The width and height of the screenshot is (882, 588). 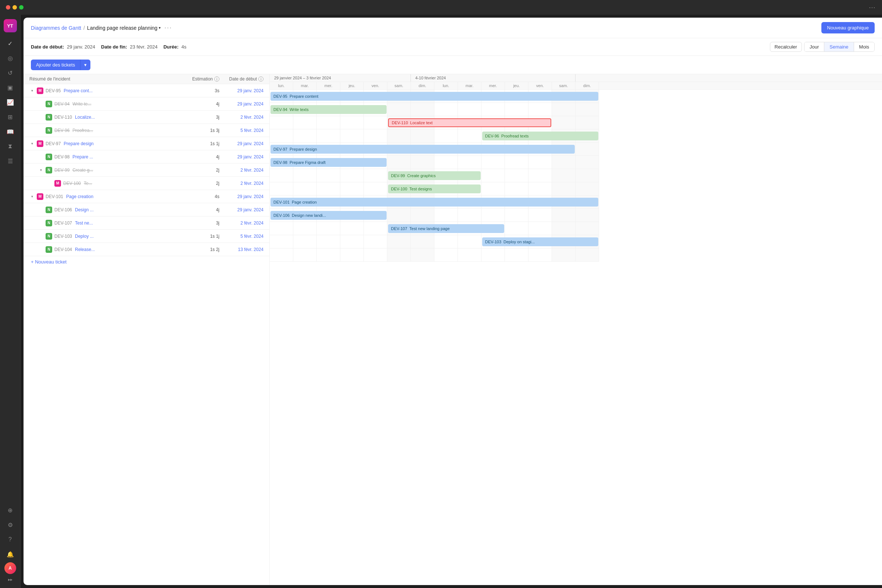 What do you see at coordinates (63, 250) in the screenshot?
I see `task-id: DEV-104` at bounding box center [63, 250].